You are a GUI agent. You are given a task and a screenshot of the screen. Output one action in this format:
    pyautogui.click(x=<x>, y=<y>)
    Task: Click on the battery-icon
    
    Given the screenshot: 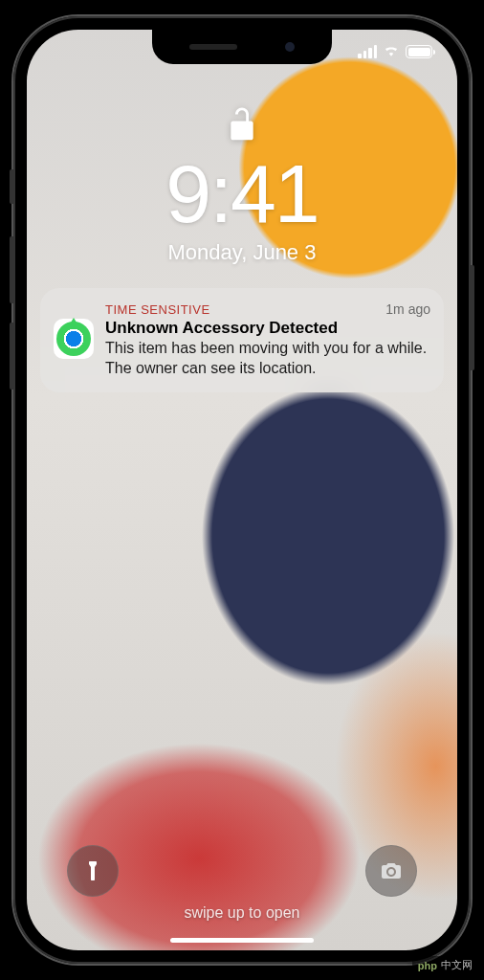 What is the action you would take?
    pyautogui.click(x=419, y=52)
    